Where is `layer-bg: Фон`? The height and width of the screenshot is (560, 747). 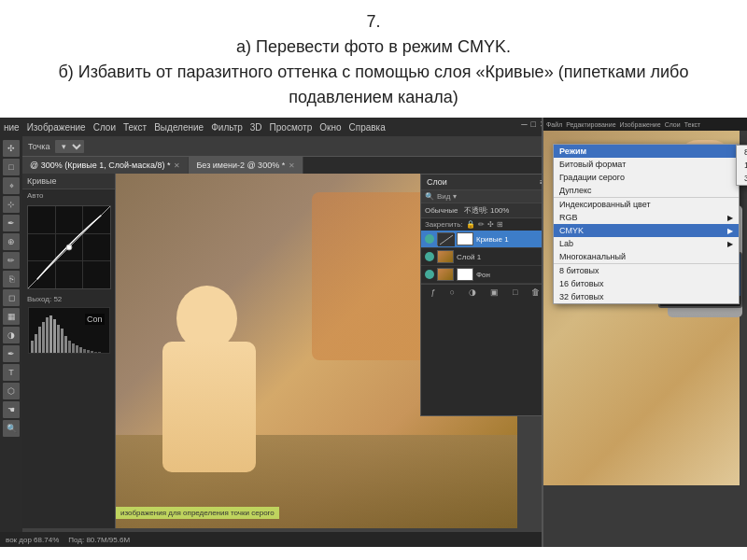
layer-bg: Фон is located at coordinates (486, 274).